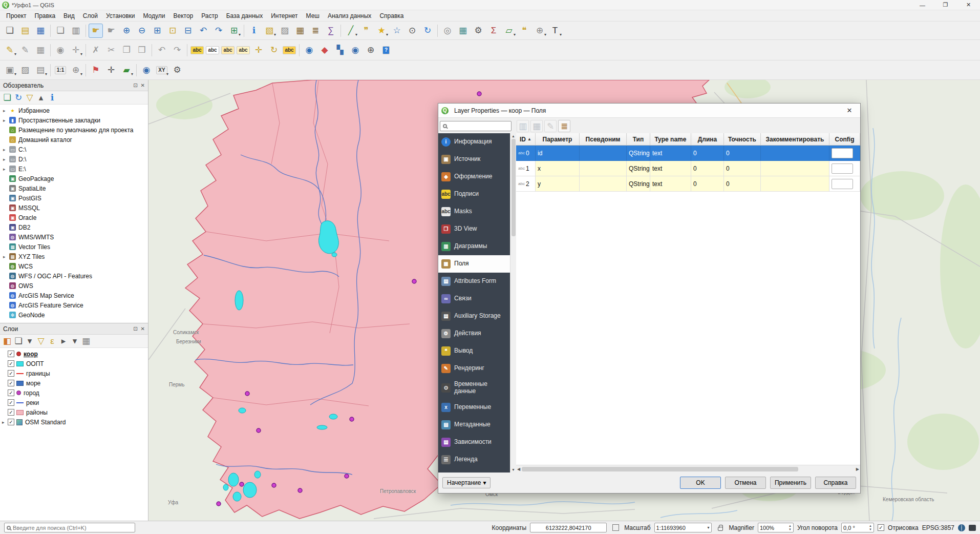 The height and width of the screenshot is (534, 980). I want to click on help-contents-button: ?, so click(386, 50).